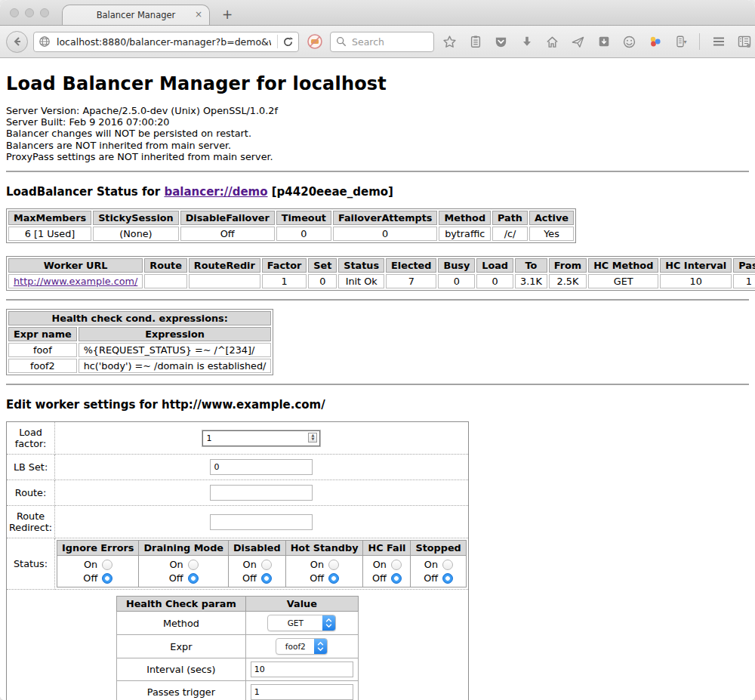 The height and width of the screenshot is (700, 755). What do you see at coordinates (495, 266) in the screenshot?
I see `col-header: Load` at bounding box center [495, 266].